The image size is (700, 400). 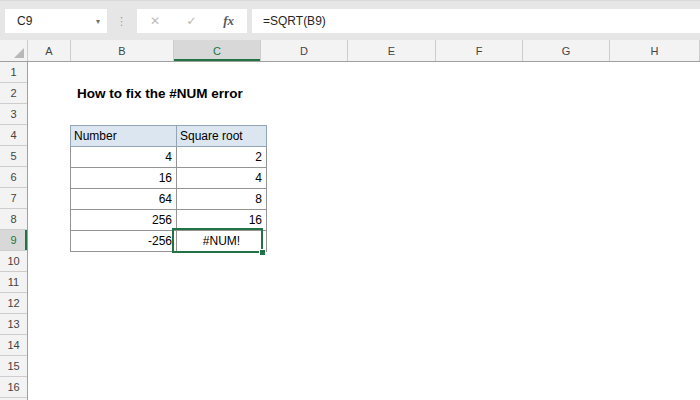 What do you see at coordinates (160, 94) in the screenshot?
I see `page-title: How to fix the #NUM error` at bounding box center [160, 94].